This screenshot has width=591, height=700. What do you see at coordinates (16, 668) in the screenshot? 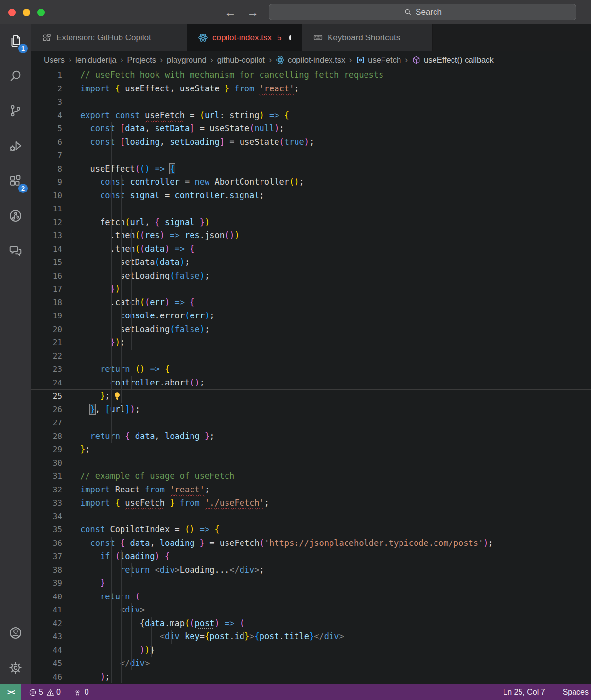
I see `activity-settings-gear-icon` at bounding box center [16, 668].